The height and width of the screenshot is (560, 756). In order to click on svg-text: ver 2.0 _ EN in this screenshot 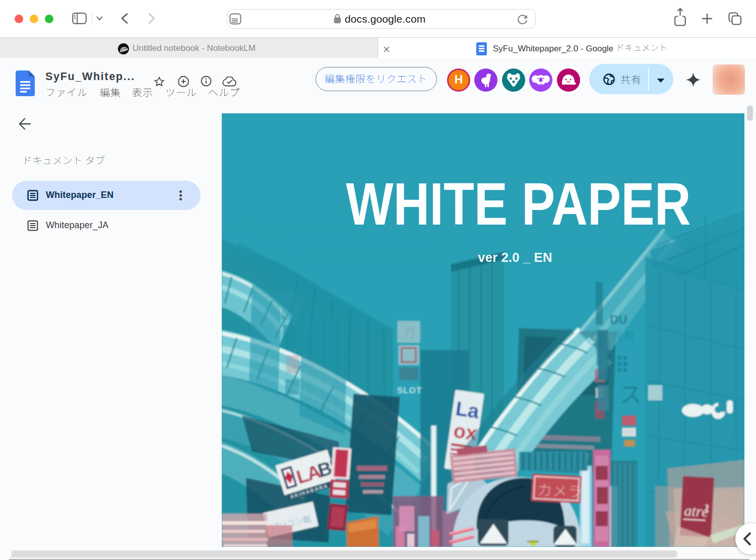, I will do `click(515, 257)`.